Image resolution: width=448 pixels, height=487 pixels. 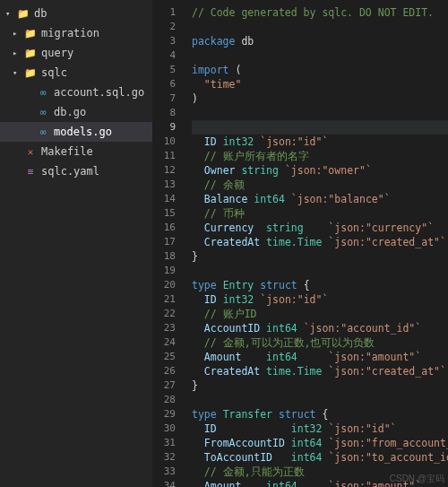 I want to click on code-line: Amount int64 `json:"amount"`, so click(x=320, y=357).